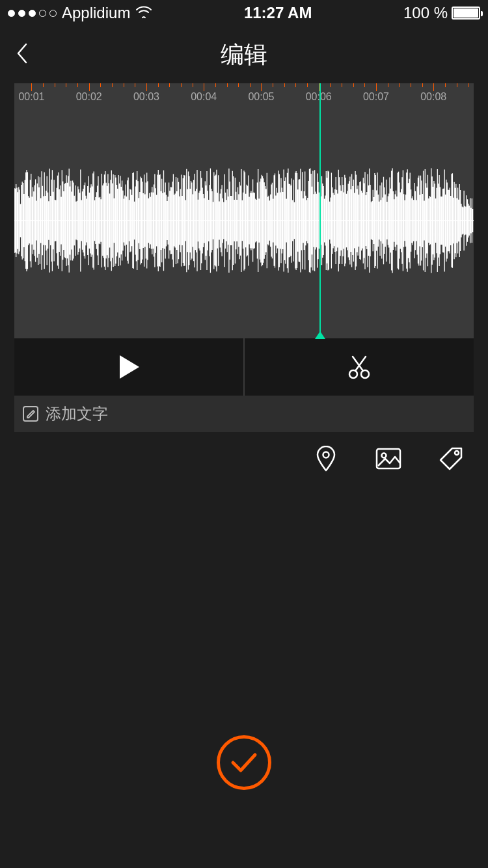  Describe the element at coordinates (244, 367) in the screenshot. I see `transport-controls` at that location.